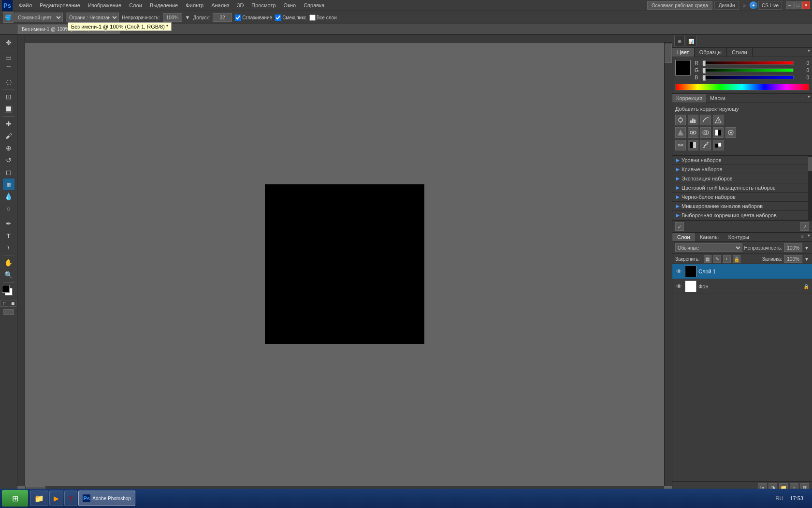 This screenshot has width=812, height=508. Describe the element at coordinates (60, 5) in the screenshot. I see `menu-edit: Редактирование` at that location.